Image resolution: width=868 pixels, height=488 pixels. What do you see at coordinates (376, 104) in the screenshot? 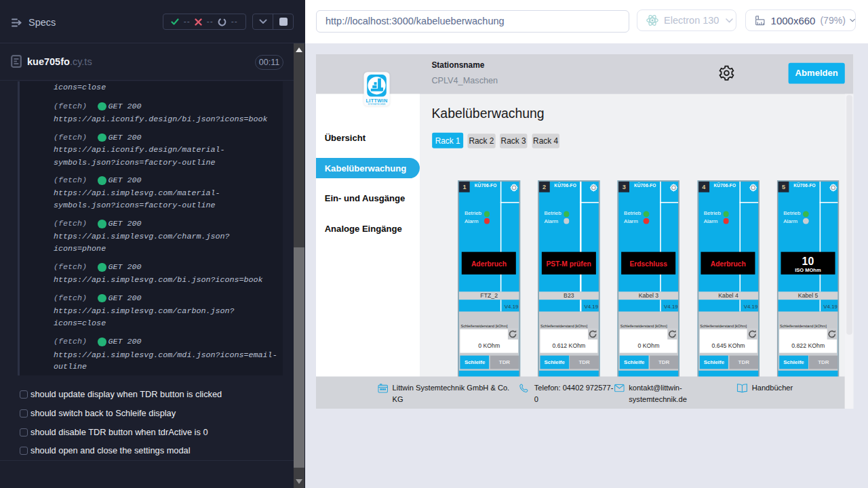
I see `svg-text: SYSTEMTECHNIK` at bounding box center [376, 104].